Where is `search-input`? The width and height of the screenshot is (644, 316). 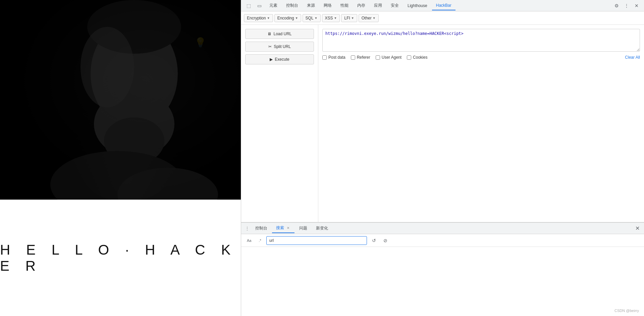
search-input is located at coordinates (317, 241).